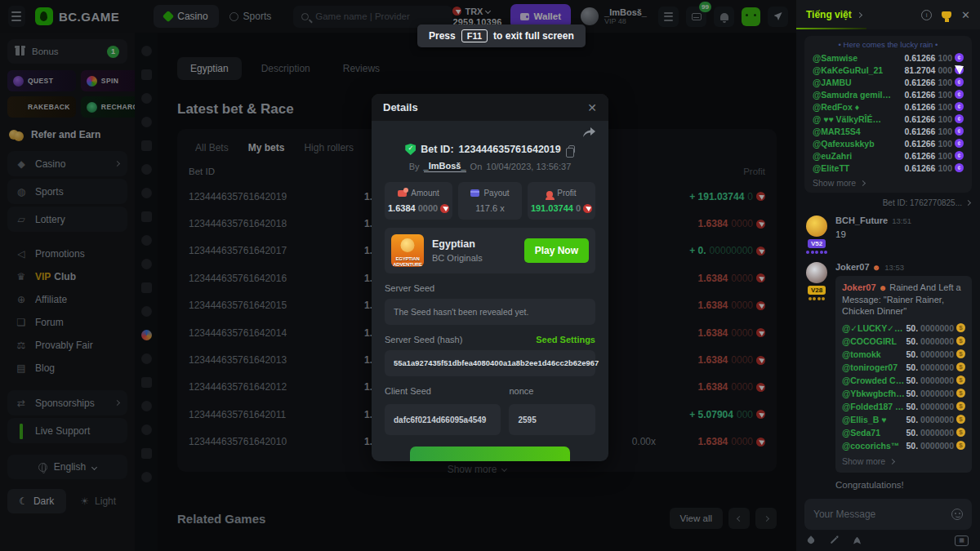 This screenshot has width=980, height=551. I want to click on trophy-icon, so click(947, 15).